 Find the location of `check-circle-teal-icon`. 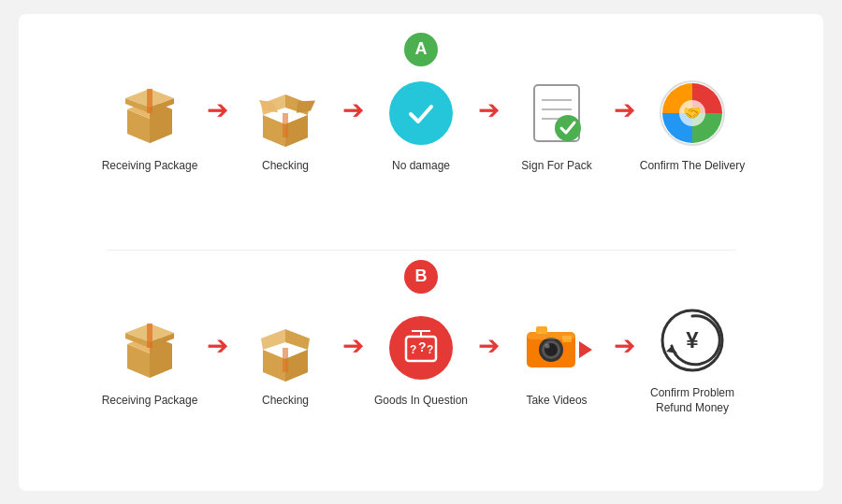

check-circle-teal-icon is located at coordinates (421, 113).